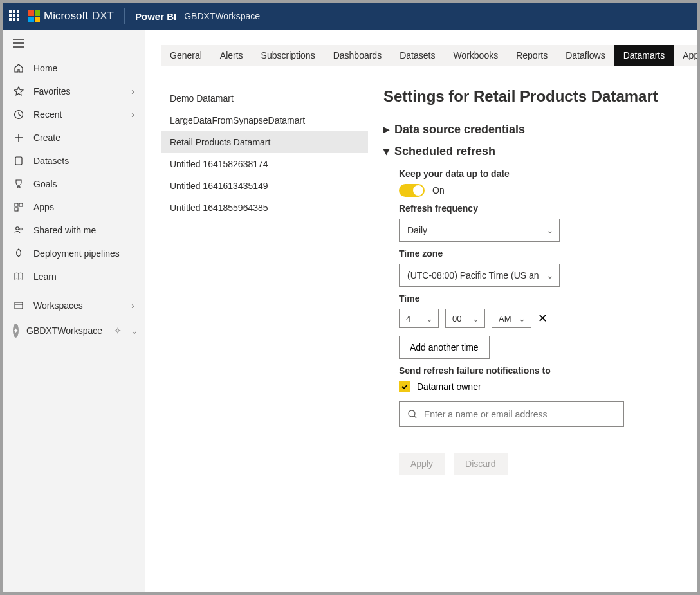 The image size is (700, 595). What do you see at coordinates (73, 207) in the screenshot?
I see `sidebar-item-apps: Apps` at bounding box center [73, 207].